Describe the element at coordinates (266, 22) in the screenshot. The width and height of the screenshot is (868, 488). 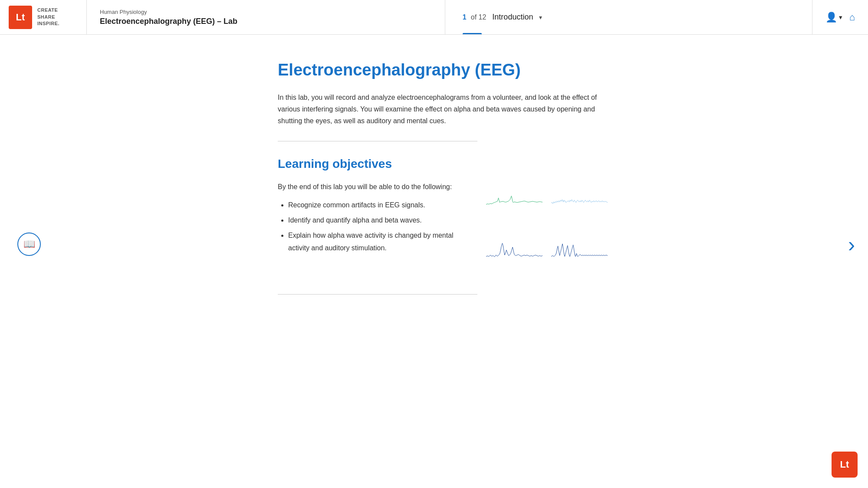
I see `course-title: Electroencephalography (EEG) – Lab` at that location.